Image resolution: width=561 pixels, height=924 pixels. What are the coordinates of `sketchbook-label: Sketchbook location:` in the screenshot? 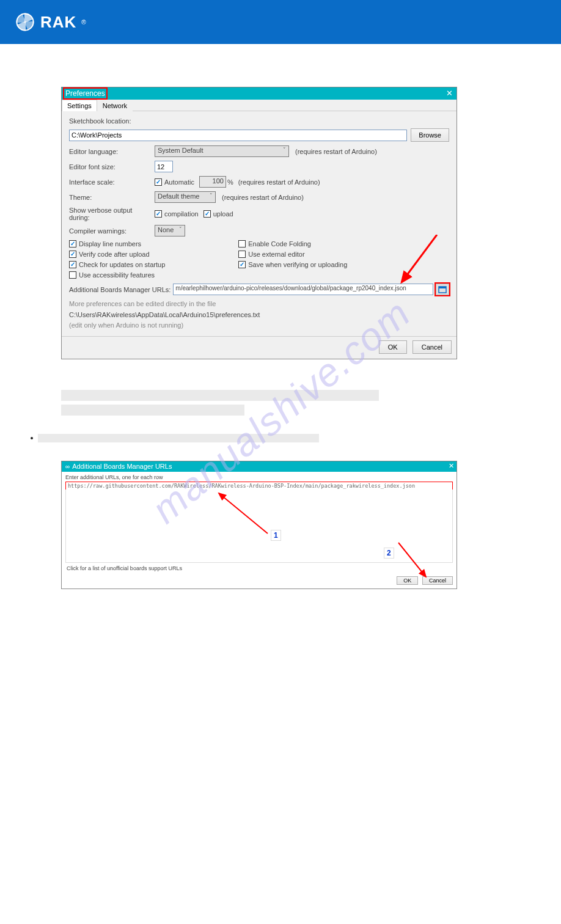 It's located at (112, 121).